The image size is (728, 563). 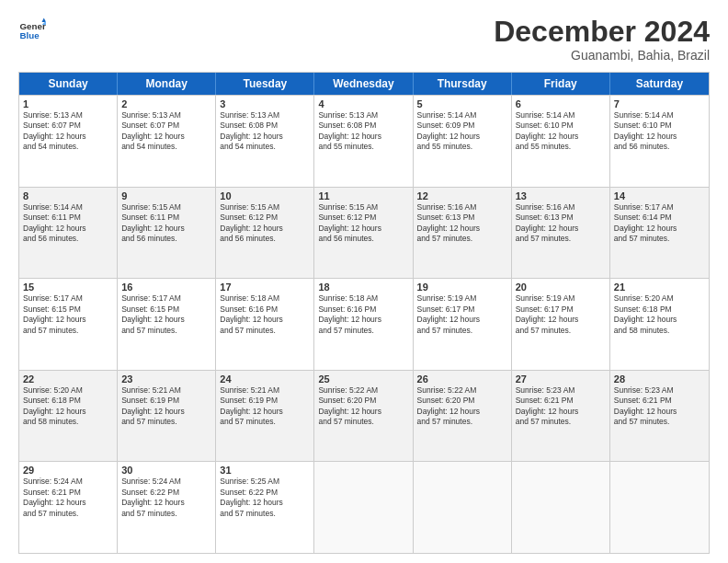 What do you see at coordinates (462, 132) in the screenshot?
I see `day-info: Sunrise: 5:14 AM Sunset: 6:09 PM Dayligh…` at bounding box center [462, 132].